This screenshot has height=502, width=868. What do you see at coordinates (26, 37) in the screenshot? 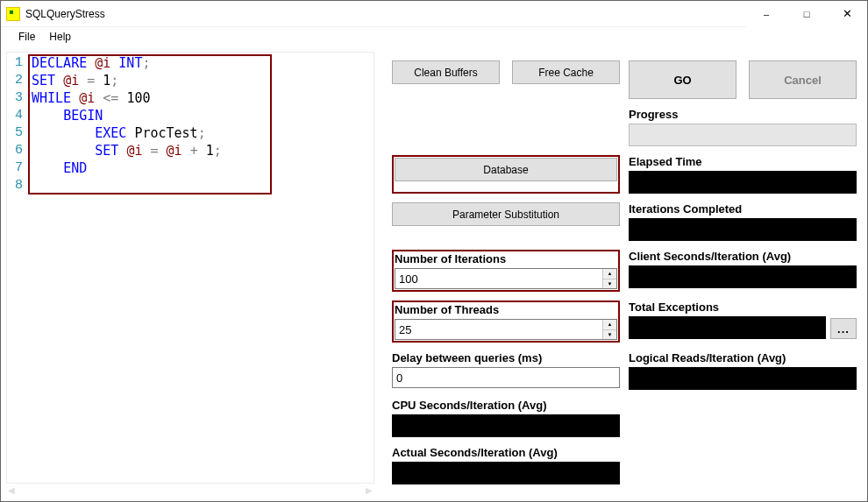
I see `menu-file: File` at bounding box center [26, 37].